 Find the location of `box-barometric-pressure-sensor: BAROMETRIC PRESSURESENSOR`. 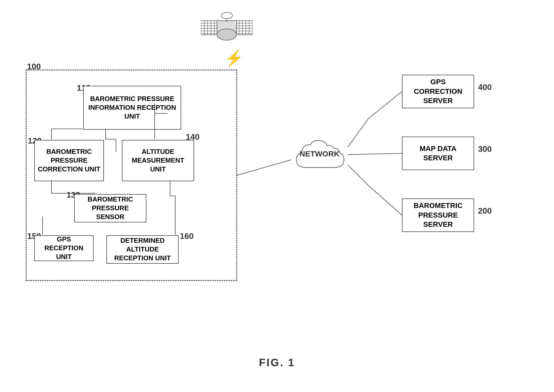

box-barometric-pressure-sensor: BAROMETRIC PRESSURESENSOR is located at coordinates (110, 208).